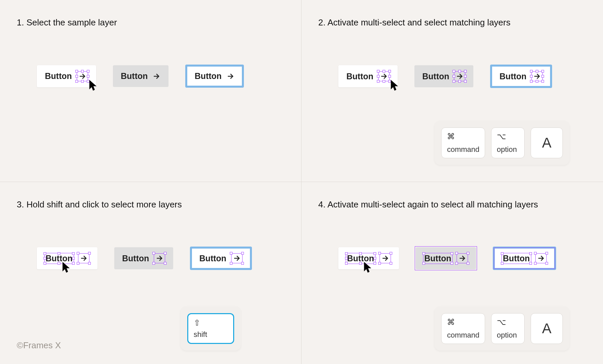 Image resolution: width=603 pixels, height=364 pixels. Describe the element at coordinates (211, 329) in the screenshot. I see `key-shift: ⇧ shift` at that location.